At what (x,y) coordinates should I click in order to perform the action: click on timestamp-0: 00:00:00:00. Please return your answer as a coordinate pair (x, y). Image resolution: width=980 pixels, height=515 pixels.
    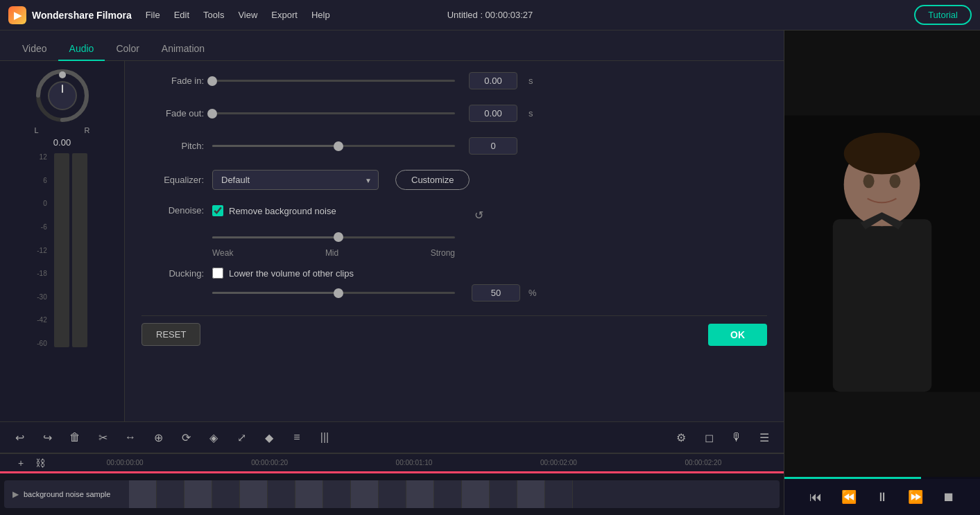
    Looking at the image, I should click on (125, 463).